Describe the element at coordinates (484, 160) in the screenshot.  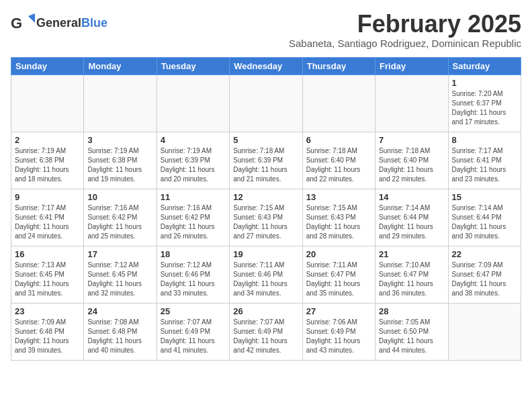
I see `calendar-cell: 8Sunrise: 7:17 AM Sunset: 6:41 PM Daylig…` at that location.